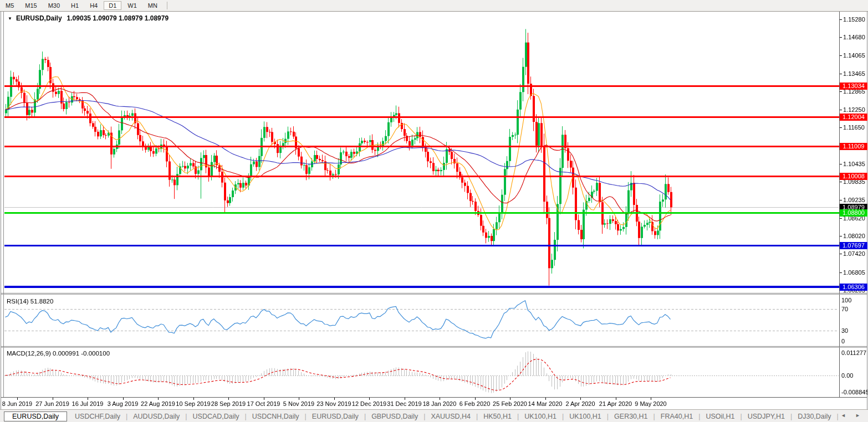 The image size is (868, 422). What do you see at coordinates (434, 415) in the screenshot?
I see `chart-tab-bar: EURUSD,DailyUSDCHF,Daily|AUDUSD,Daily|US…` at bounding box center [434, 415].